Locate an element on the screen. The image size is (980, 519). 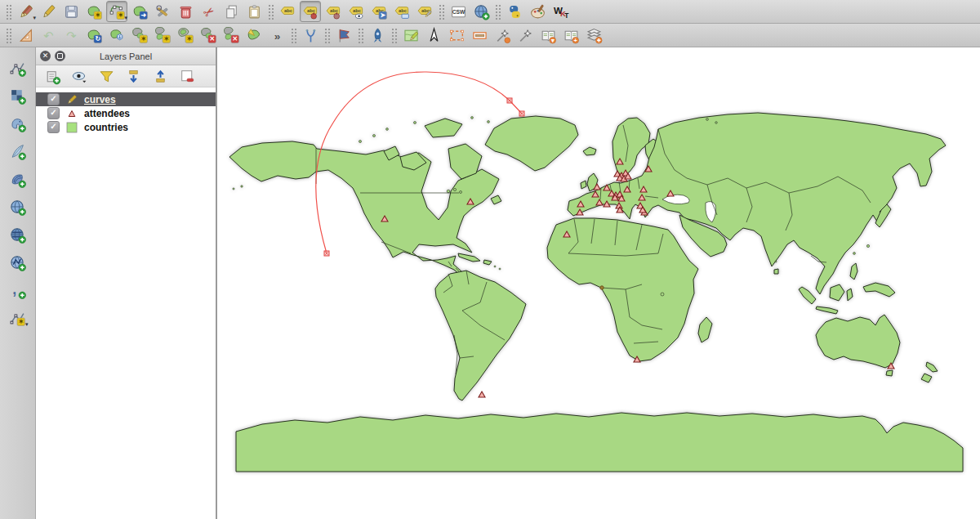
layer-row-curves: ✓curves is located at coordinates (126, 100).